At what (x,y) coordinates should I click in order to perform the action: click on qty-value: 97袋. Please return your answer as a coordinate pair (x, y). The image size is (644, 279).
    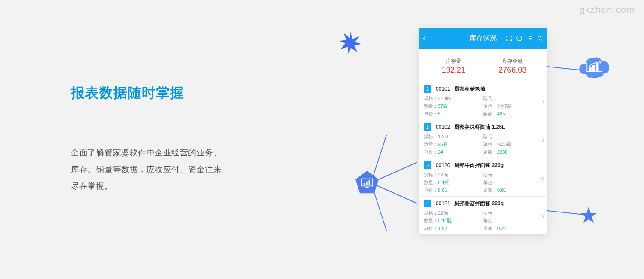
    Looking at the image, I should click on (443, 106).